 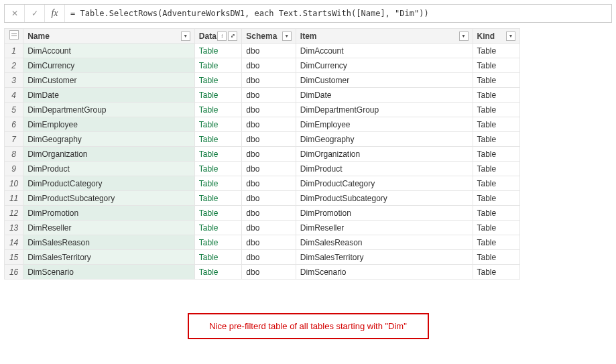 I want to click on table-row: 6DimEmployeeTabledboDimEmployeeTable, so click(x=263, y=125).